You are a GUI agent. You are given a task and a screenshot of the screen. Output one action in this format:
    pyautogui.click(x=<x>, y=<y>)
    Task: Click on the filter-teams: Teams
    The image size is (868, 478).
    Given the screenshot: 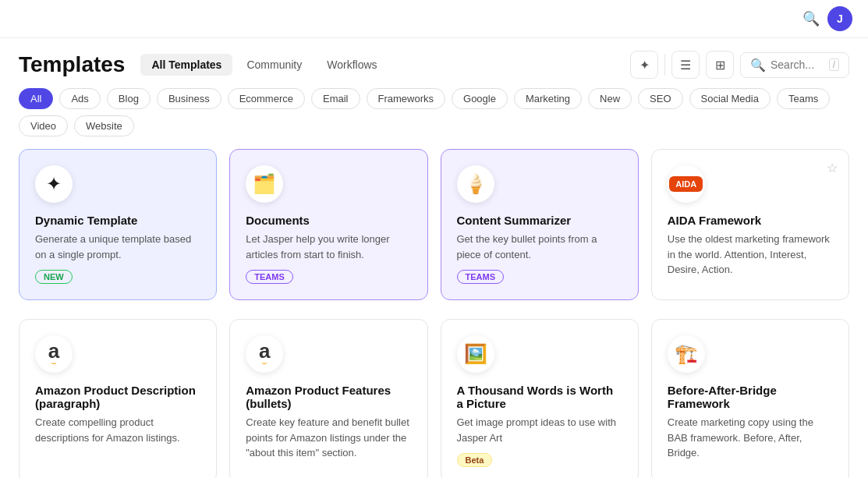 What is the action you would take?
    pyautogui.click(x=803, y=98)
    